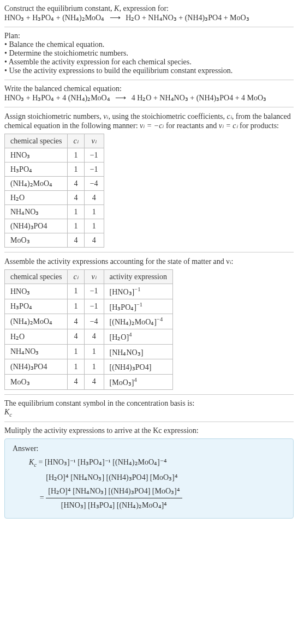 The width and height of the screenshot is (298, 644). What do you see at coordinates (53, 117) in the screenshot?
I see `text: Assign stoichiometric numbers,` at bounding box center [53, 117].